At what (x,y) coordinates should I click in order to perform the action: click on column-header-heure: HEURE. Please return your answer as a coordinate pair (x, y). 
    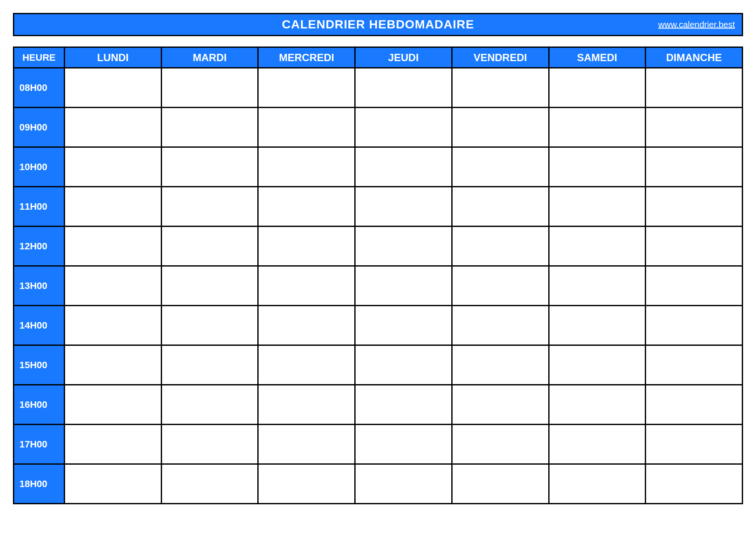
    Looking at the image, I should click on (39, 58).